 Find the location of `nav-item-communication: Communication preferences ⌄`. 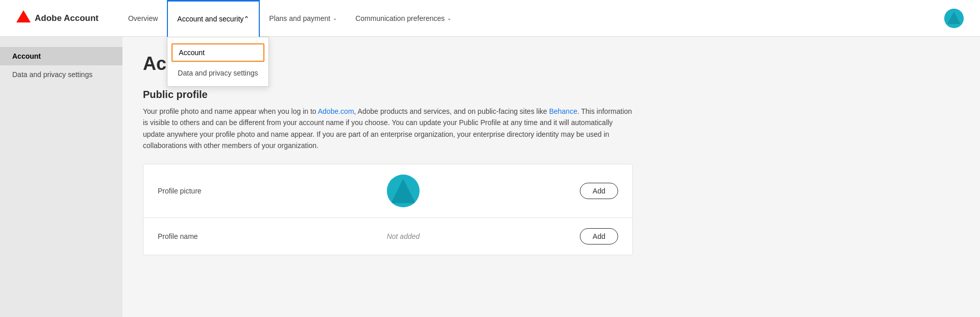

nav-item-communication: Communication preferences ⌄ is located at coordinates (403, 18).